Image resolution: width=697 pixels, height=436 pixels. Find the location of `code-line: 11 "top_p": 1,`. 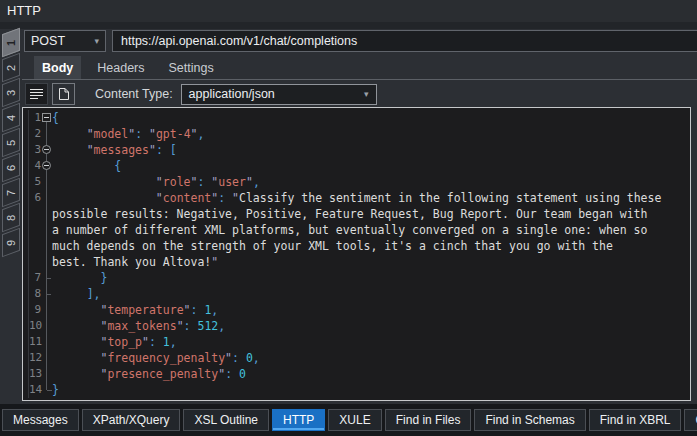

code-line: 11 "top_p": 1, is located at coordinates (356, 342).